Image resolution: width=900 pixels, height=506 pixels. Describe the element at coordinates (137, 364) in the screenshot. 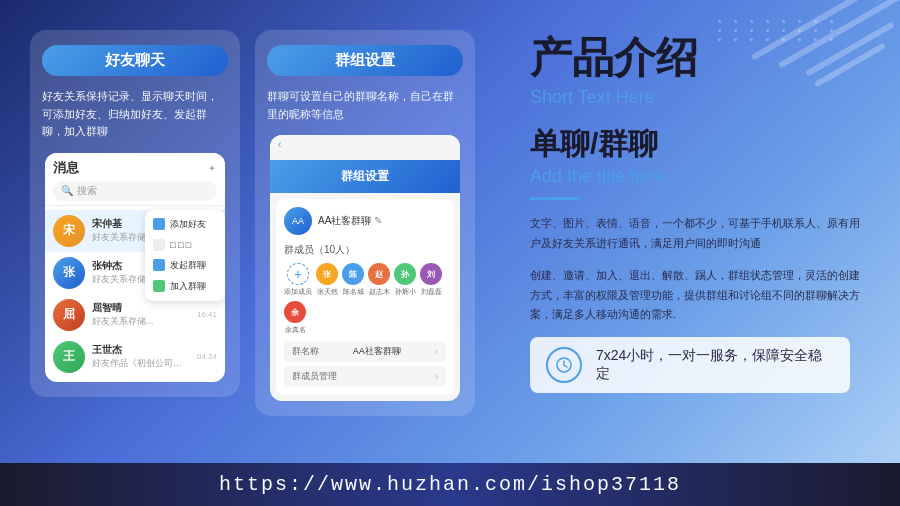

I see `chat-msg-4: 好友作品《初创公司启动了?》` at that location.